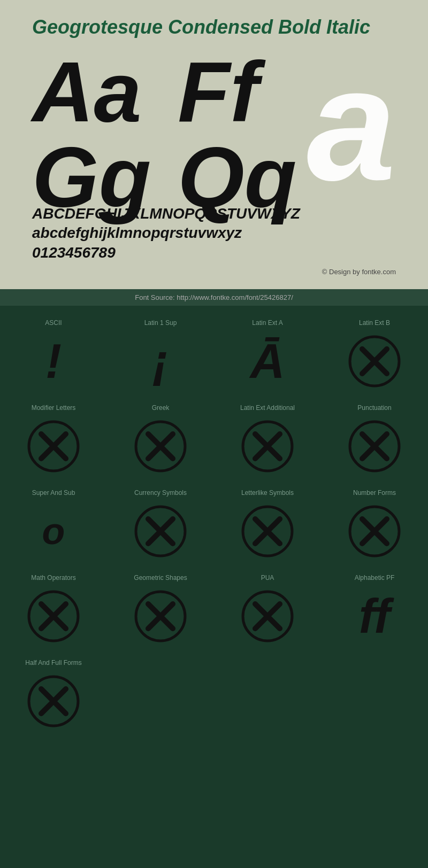 The width and height of the screenshot is (428, 868). I want to click on grid-cell-latinextadditional: Latin Ext Additional, so click(268, 438).